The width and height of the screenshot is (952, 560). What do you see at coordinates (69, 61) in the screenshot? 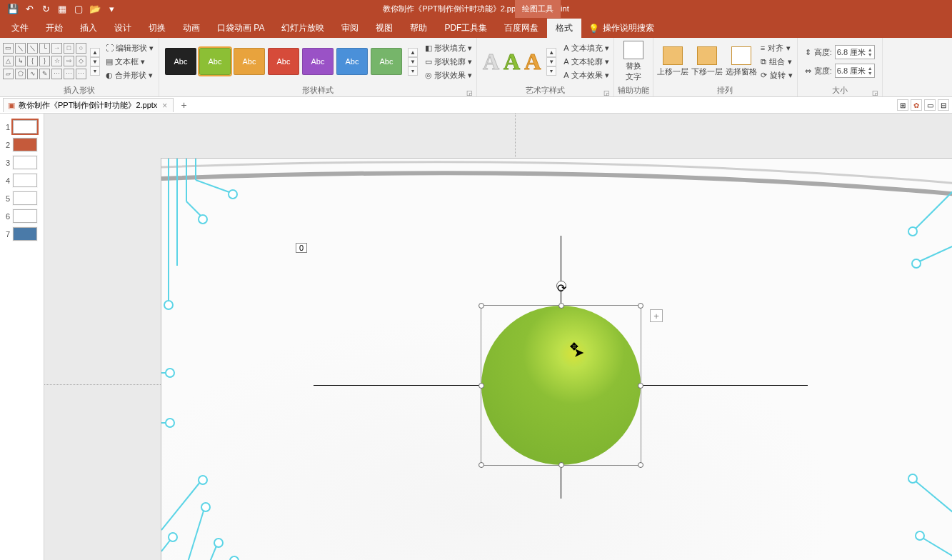
I see `shape-arrow2-icon: ⇨` at bounding box center [69, 61].